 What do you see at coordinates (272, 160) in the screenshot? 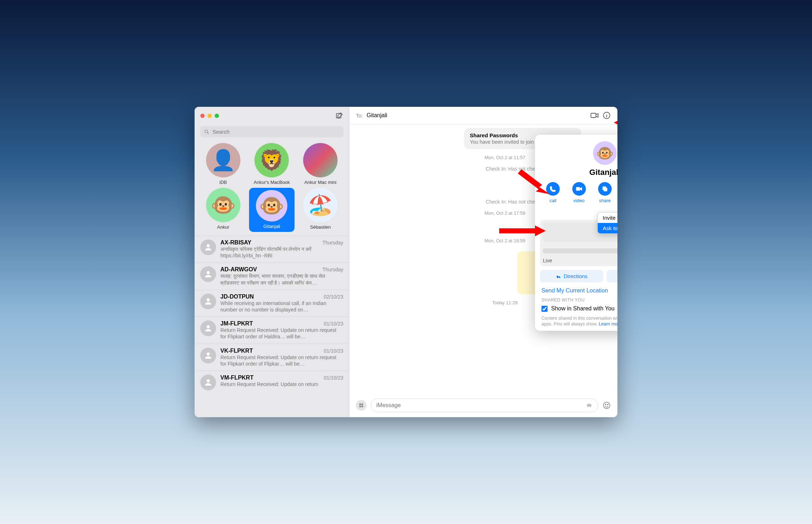
I see `avatar: 🦁` at bounding box center [272, 160].